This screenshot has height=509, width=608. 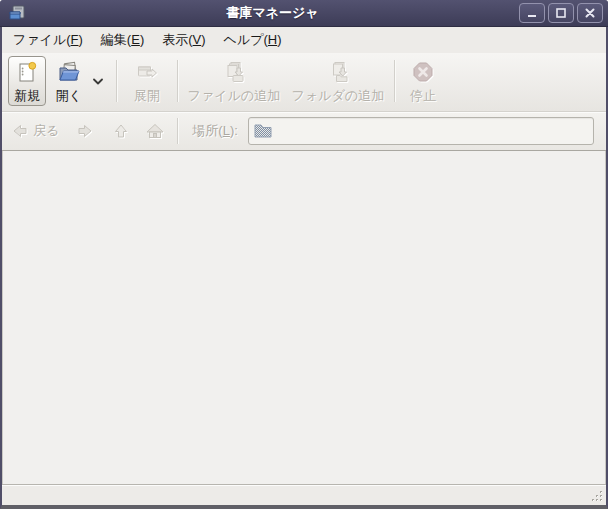 I want to click on add-files-label: ファイルの追加, so click(x=234, y=96).